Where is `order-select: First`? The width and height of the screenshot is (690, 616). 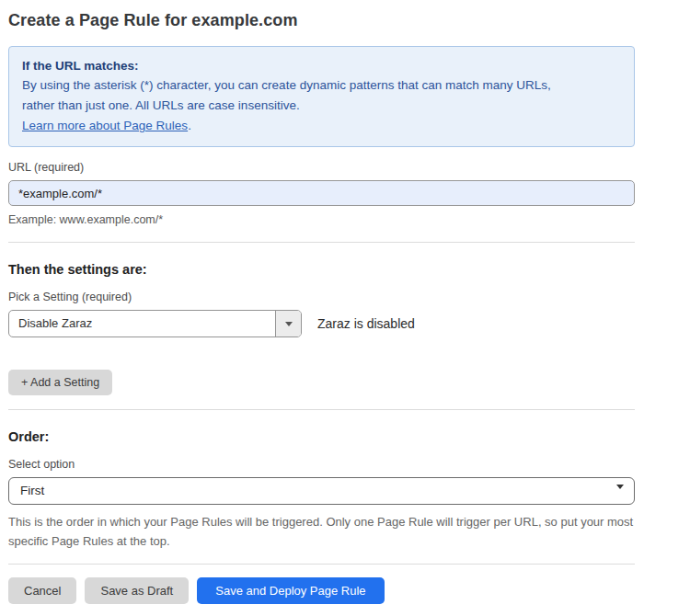
order-select: First is located at coordinates (322, 491).